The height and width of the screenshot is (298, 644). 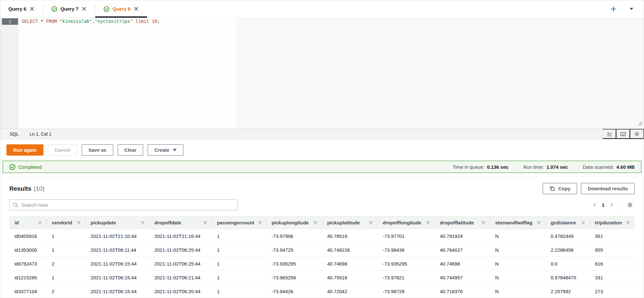 I want to click on column-header-dropofflatitude: dropofflatitude▽, so click(x=462, y=223).